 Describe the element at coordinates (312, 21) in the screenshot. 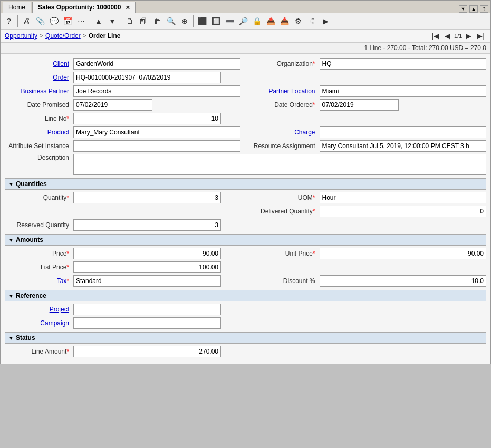

I see `print2-btn: 🖨` at that location.